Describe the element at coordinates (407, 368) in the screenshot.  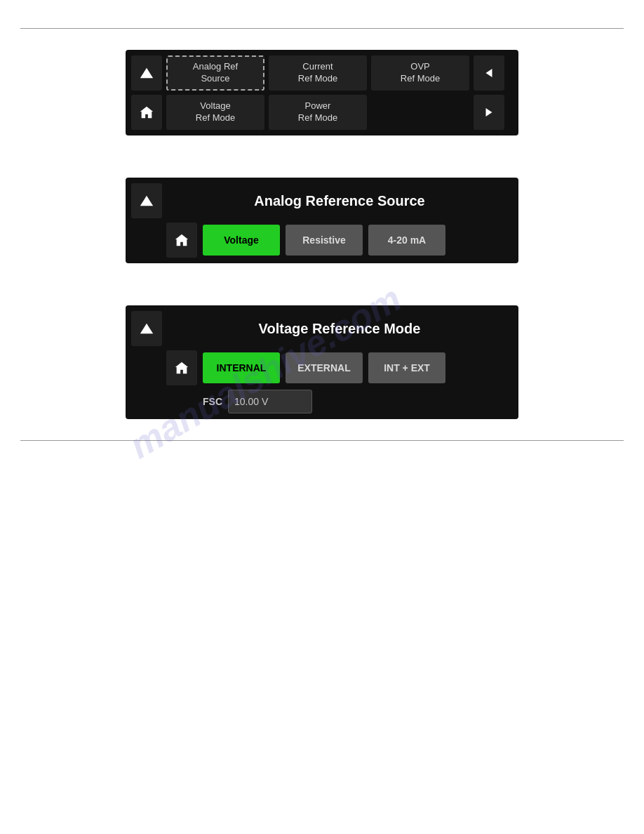
I see `int-ext-option-button: INT + EXT` at that location.